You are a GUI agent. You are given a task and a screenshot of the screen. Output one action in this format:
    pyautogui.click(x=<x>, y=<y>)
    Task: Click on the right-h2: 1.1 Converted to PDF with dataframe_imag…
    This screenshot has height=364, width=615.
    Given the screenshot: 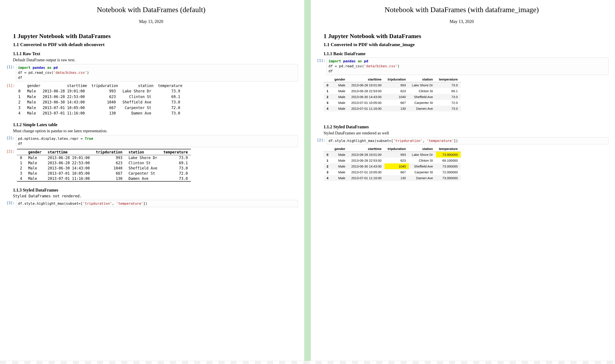 What is the action you would take?
    pyautogui.click(x=466, y=45)
    